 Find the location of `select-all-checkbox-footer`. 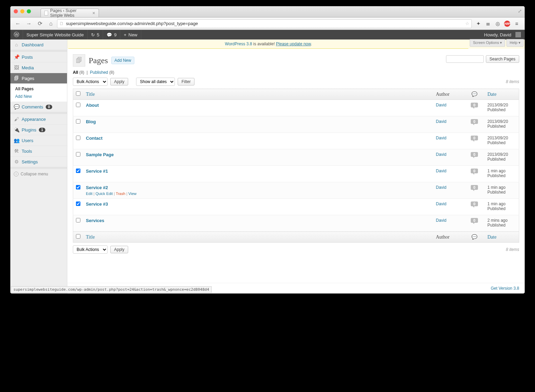

select-all-checkbox-footer is located at coordinates (78, 236).